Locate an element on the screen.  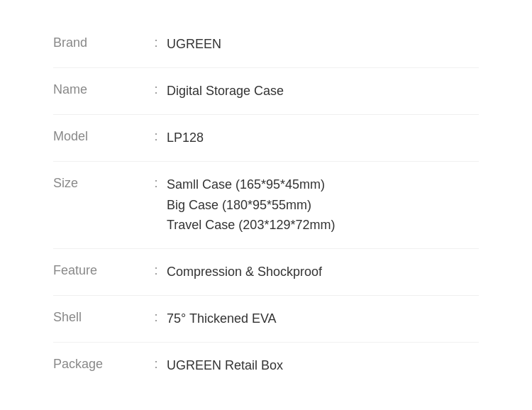
spec-row: Name:Digital Storage Case is located at coordinates (266, 92).